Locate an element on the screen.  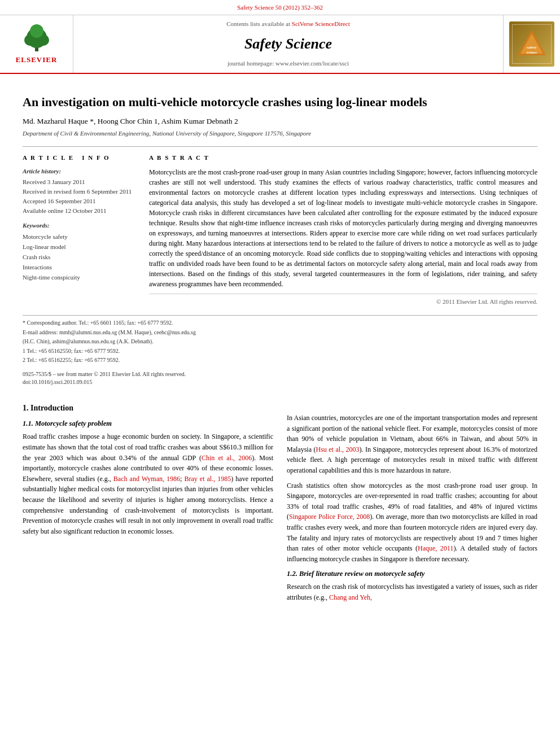
authors-line: Md. Mazharul Haque *, Hoong Chor Chin 1,… is located at coordinates (280, 121).